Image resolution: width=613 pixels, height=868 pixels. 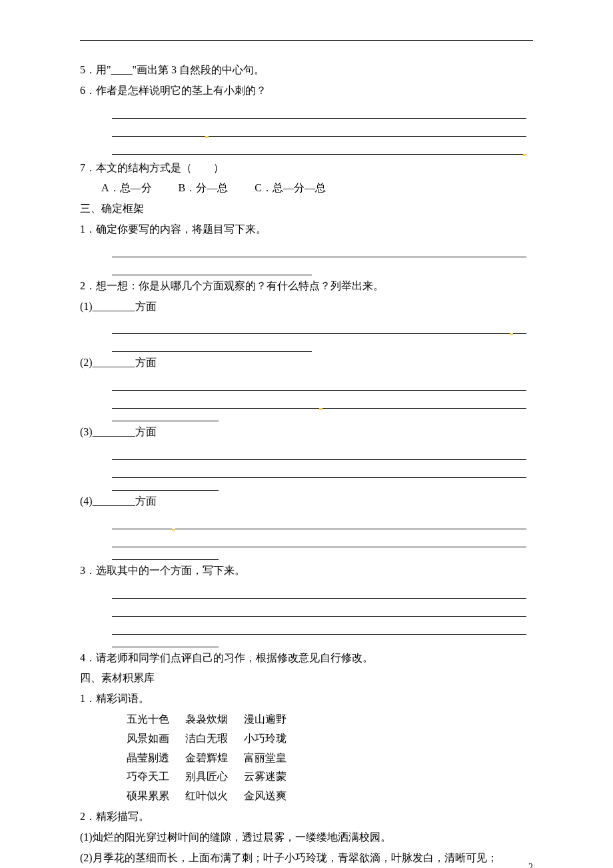 I want to click on label-4: (4), so click(x=87, y=501).